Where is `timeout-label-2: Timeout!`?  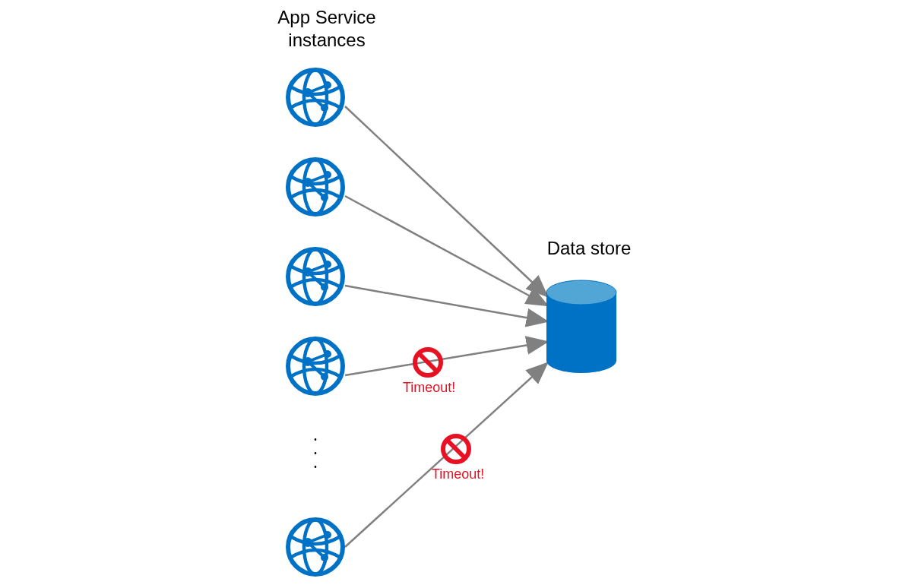
timeout-label-2: Timeout! is located at coordinates (458, 474).